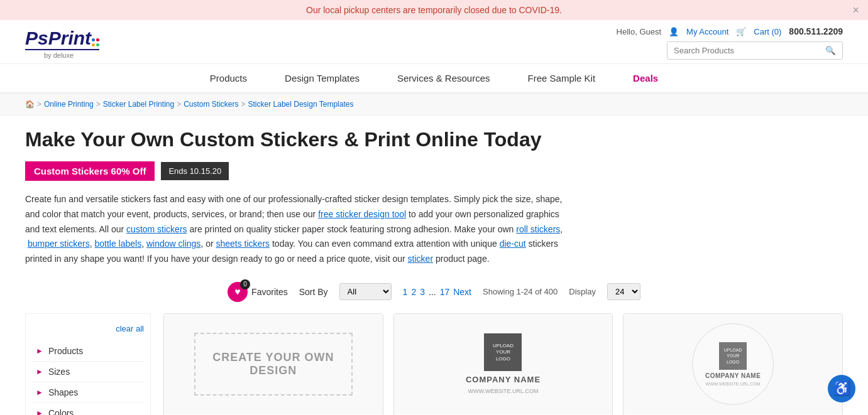 The height and width of the screenshot is (415, 868). What do you see at coordinates (138, 104) in the screenshot?
I see `breadcrumb-sticker-label-printing: Sticker Label Printing` at bounding box center [138, 104].